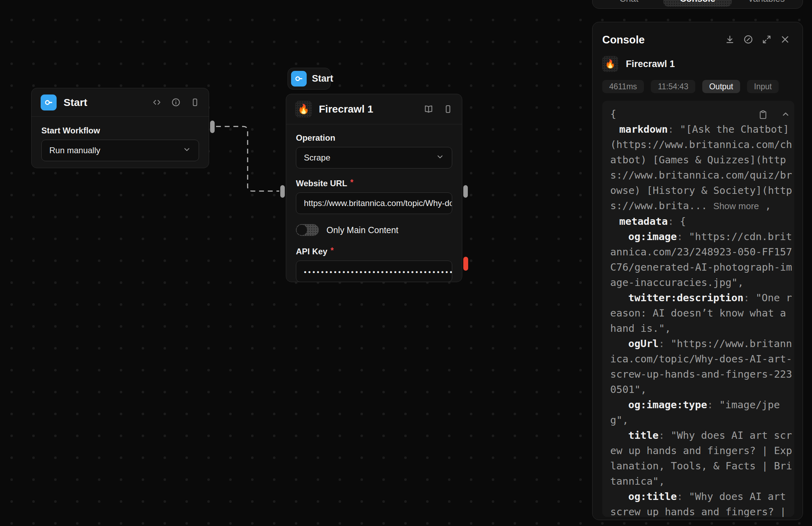 This screenshot has height=526, width=812. Describe the element at coordinates (120, 128) in the screenshot. I see `start-node: Start Start Workflow Run manually` at that location.